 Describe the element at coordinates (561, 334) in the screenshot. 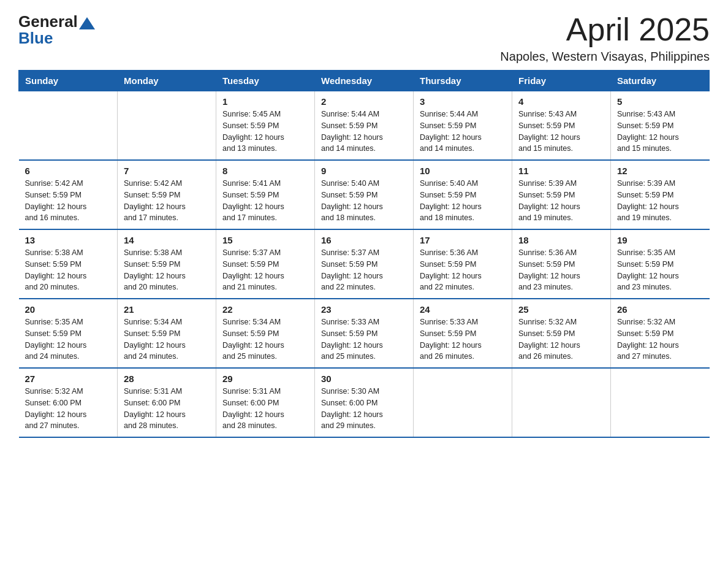

I see `calendar-cell: 25Sunrise: 5:32 AM Sunset: 5:59 PM Dayli…` at that location.